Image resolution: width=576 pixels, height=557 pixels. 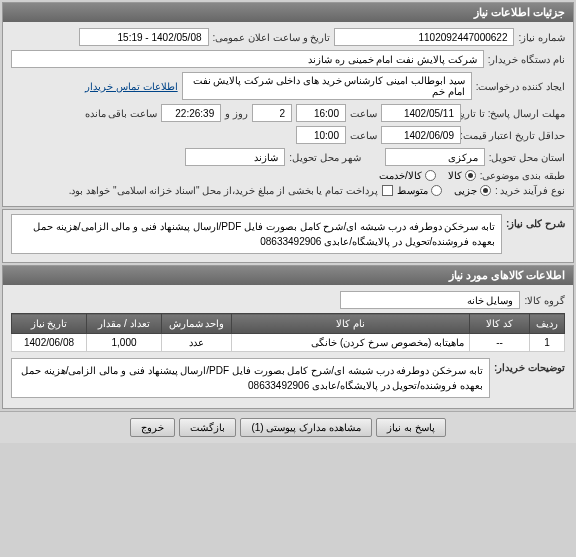 I want to click on col-name: نام کالا, so click(x=351, y=324).